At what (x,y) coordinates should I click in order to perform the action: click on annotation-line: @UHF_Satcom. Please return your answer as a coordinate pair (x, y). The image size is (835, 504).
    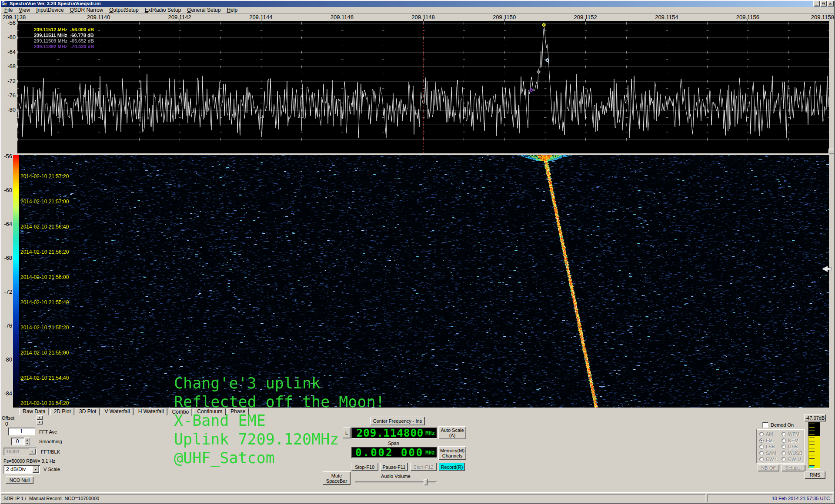
    Looking at the image, I should click on (279, 458).